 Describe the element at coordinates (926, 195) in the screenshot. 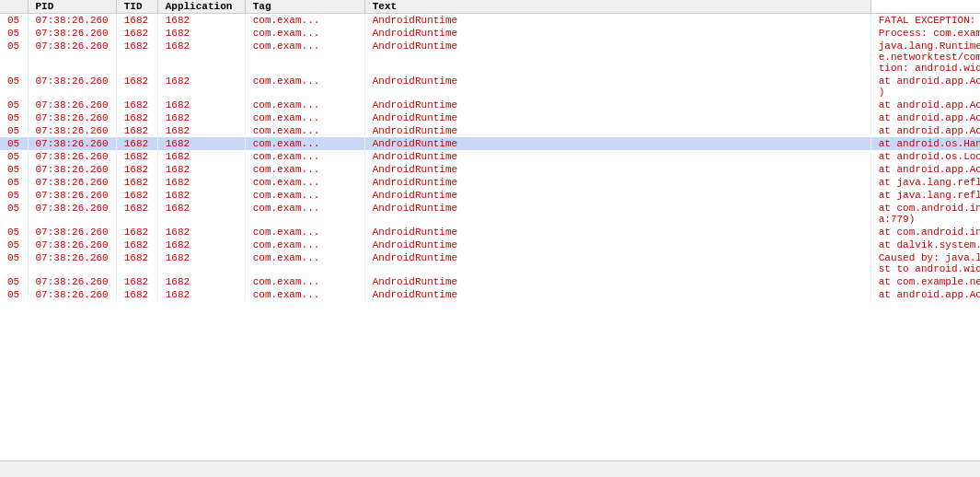

I see `cell-text: at java.lang.reflect.Method.invoke(Metho…` at that location.